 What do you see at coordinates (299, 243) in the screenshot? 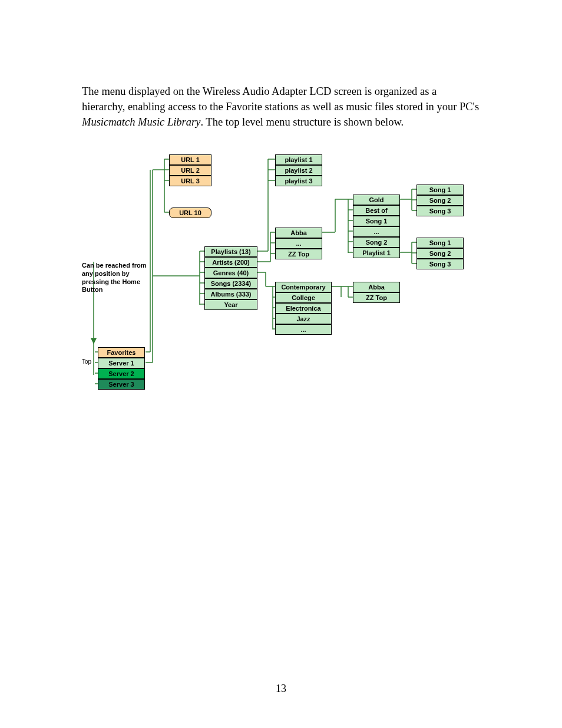
I see `artist-box: ...` at bounding box center [299, 243].